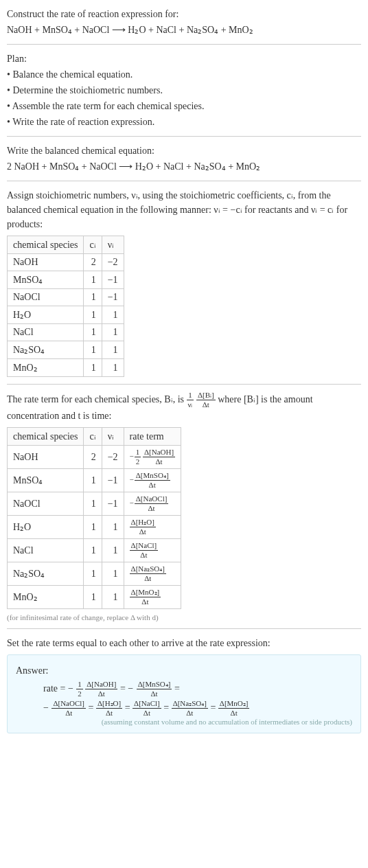 The height and width of the screenshot is (868, 368). Describe the element at coordinates (148, 574) in the screenshot. I see `fraction: Δ[Na₂SO₄]Δt` at that location.